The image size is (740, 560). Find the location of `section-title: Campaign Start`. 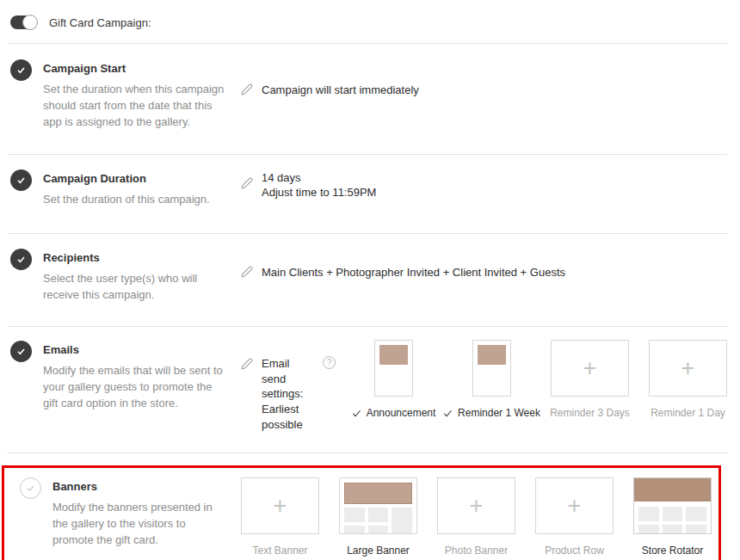

section-title: Campaign Start is located at coordinates (136, 67).